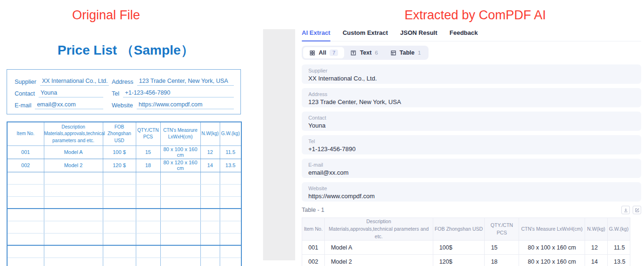  Describe the element at coordinates (464, 35) in the screenshot. I see `tab-feedback: Feedback` at that location.